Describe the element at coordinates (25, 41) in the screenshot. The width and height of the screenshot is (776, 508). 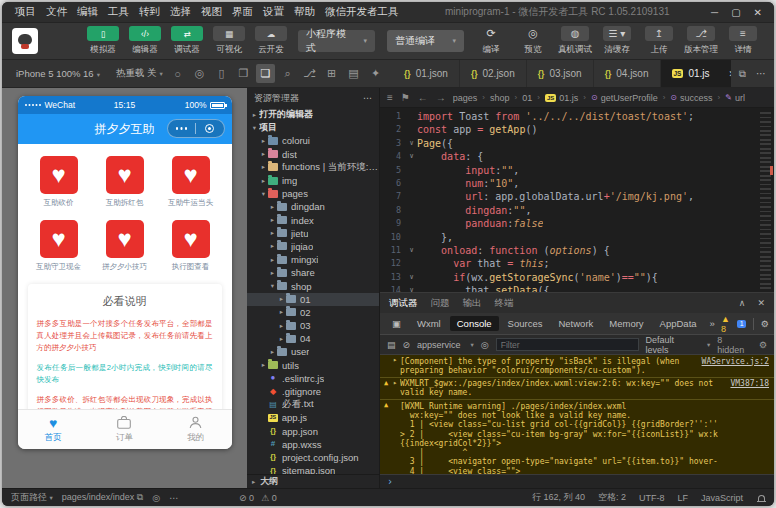
I see `avatar` at that location.